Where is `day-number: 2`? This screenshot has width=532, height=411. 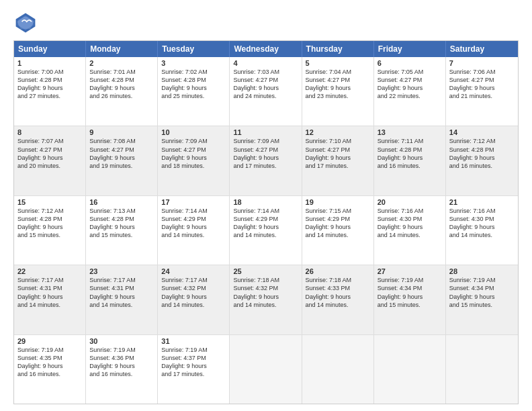 day-number: 2 is located at coordinates (122, 63).